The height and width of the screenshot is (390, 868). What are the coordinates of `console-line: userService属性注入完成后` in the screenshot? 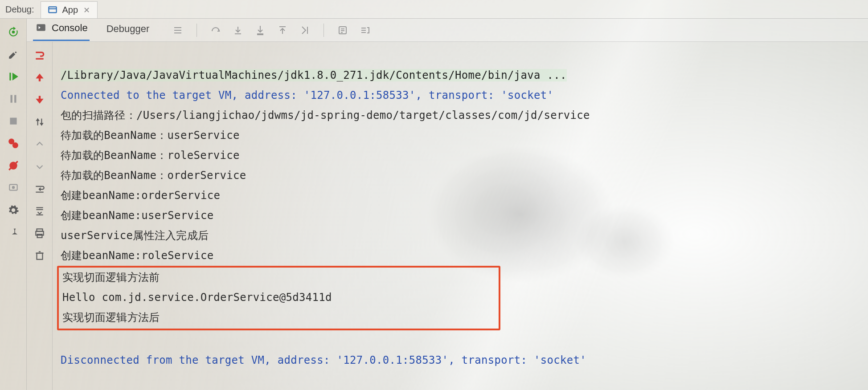 It's located at (135, 236).